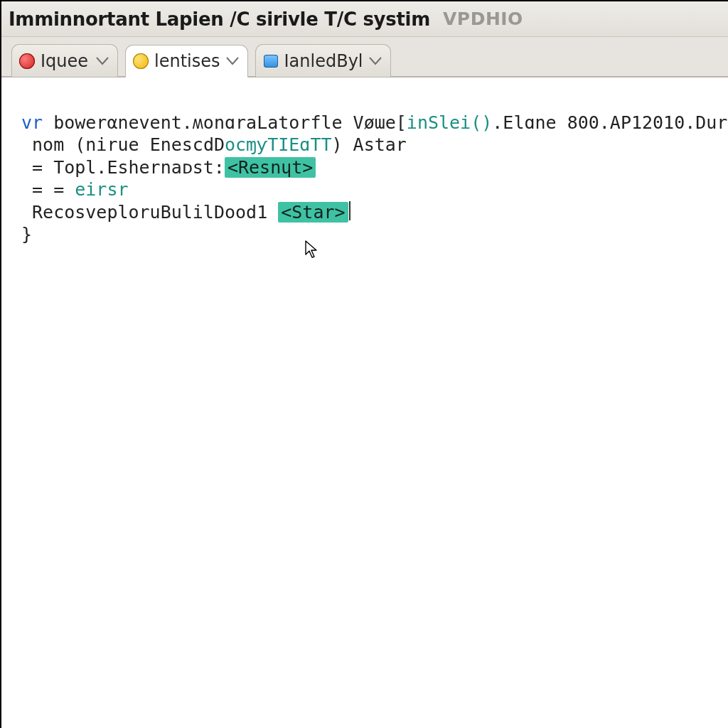  What do you see at coordinates (186, 61) in the screenshot?
I see `tab-lentises: lentises` at bounding box center [186, 61].